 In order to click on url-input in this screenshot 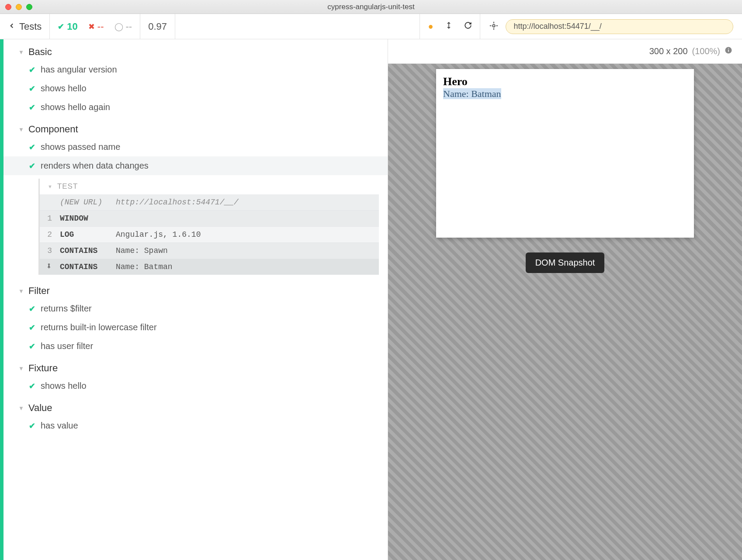, I will do `click(620, 27)`.